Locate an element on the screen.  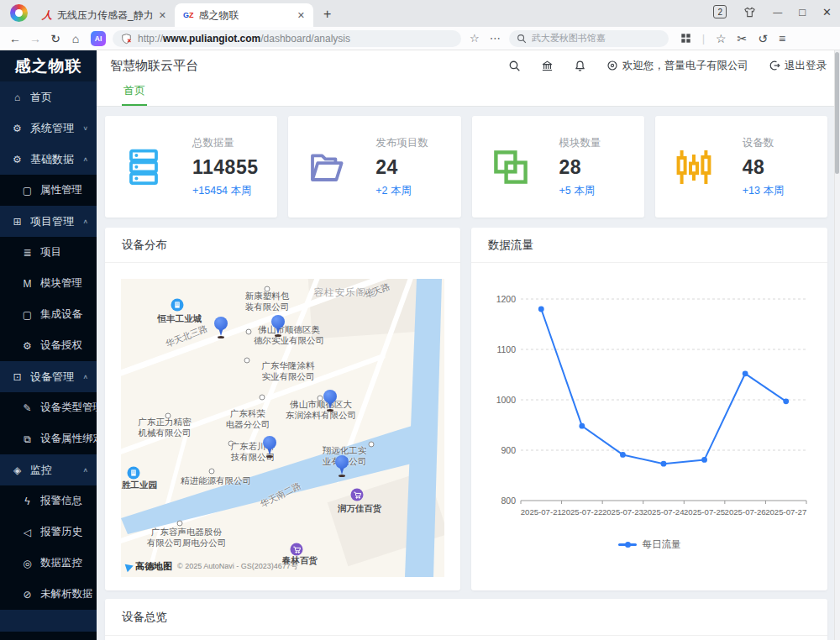
slash-circle-icon: ⊘ is located at coordinates (27, 595).